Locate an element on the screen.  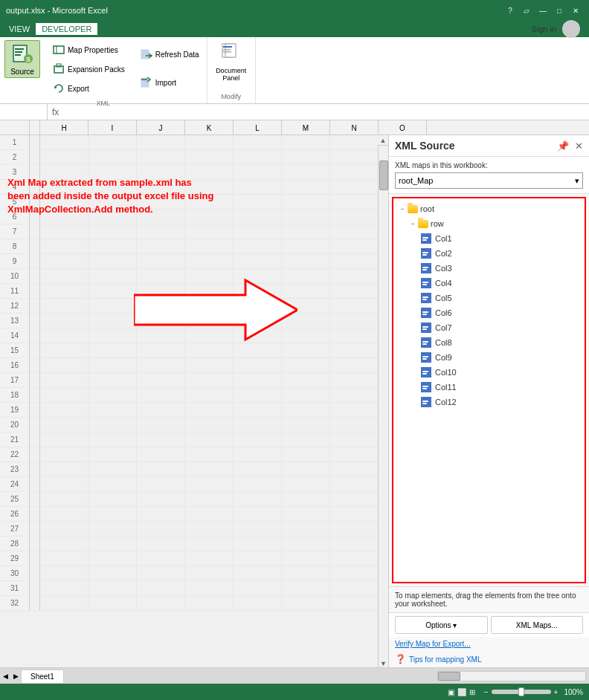
tree-toggle-row: − is located at coordinates (413, 224).